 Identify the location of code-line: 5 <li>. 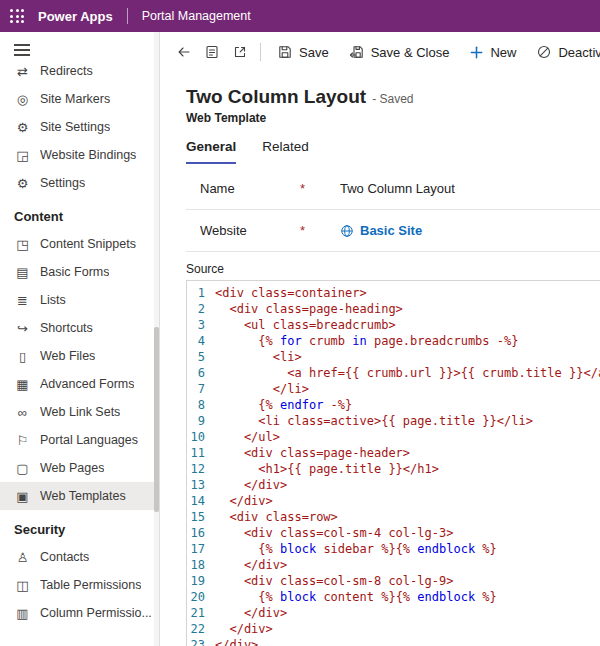
(394, 357).